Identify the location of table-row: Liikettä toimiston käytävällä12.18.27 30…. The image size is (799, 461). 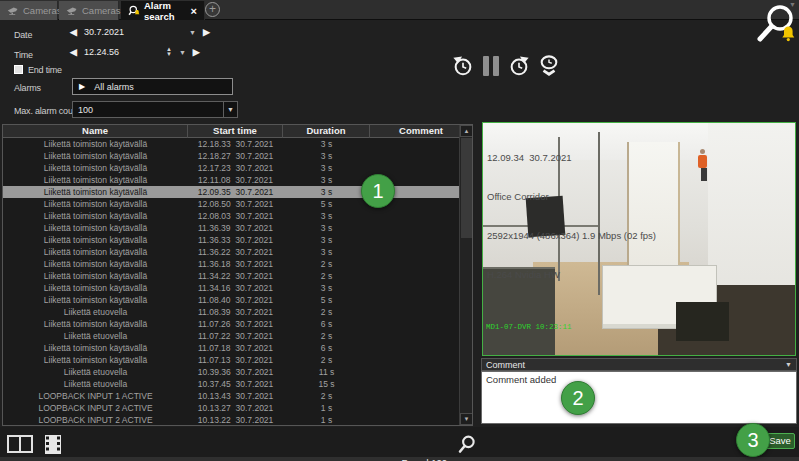
(231, 156).